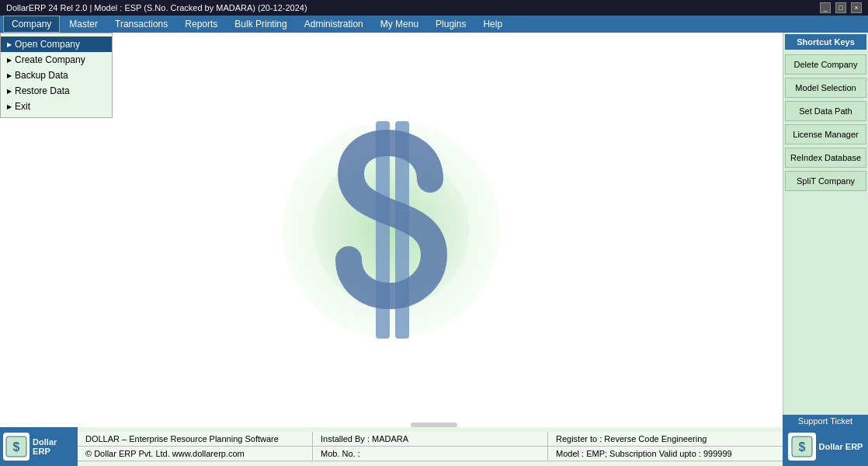 The width and height of the screenshot is (868, 466). I want to click on status-row-1: DOLLAR – Enterprise Resource Planning So…, so click(430, 440).